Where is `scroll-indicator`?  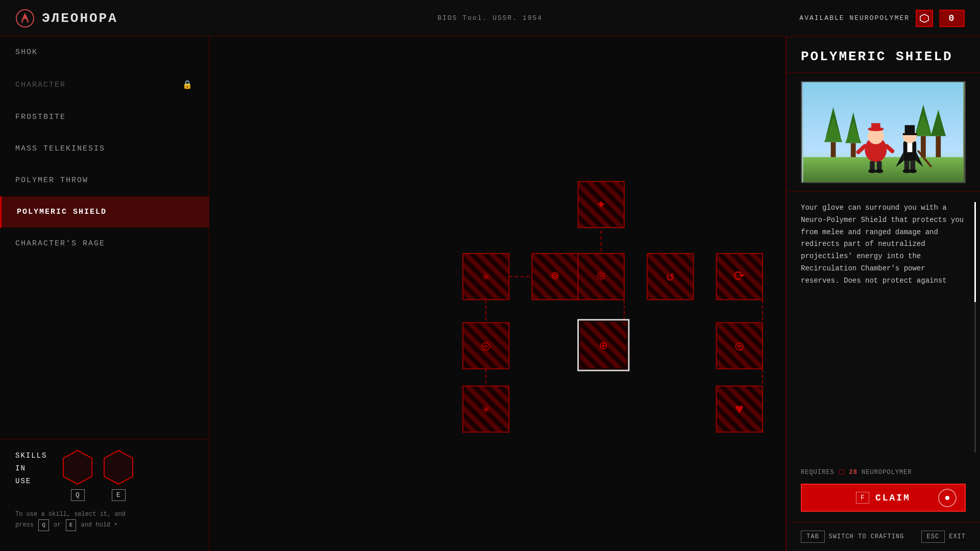
scroll-indicator is located at coordinates (975, 328).